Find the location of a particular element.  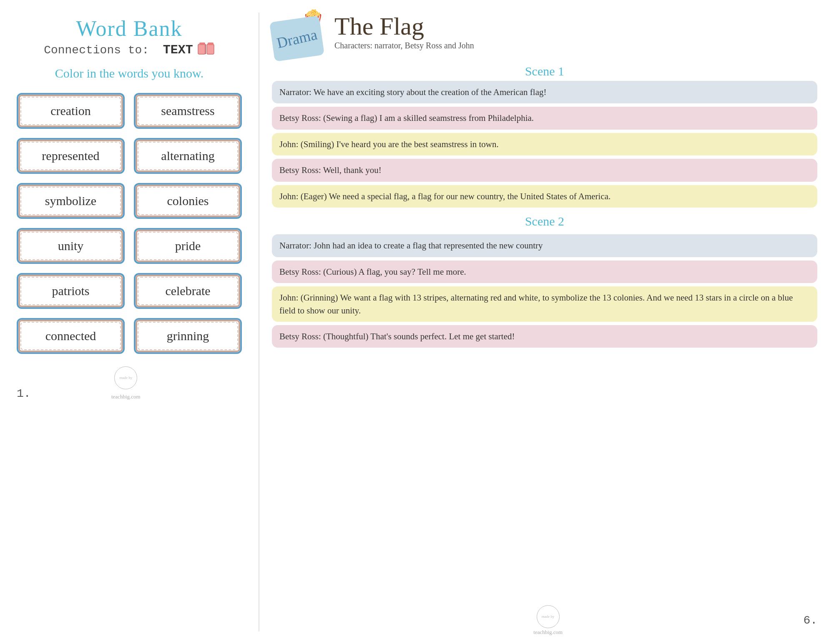

word-card-creation: creation is located at coordinates (71, 111).